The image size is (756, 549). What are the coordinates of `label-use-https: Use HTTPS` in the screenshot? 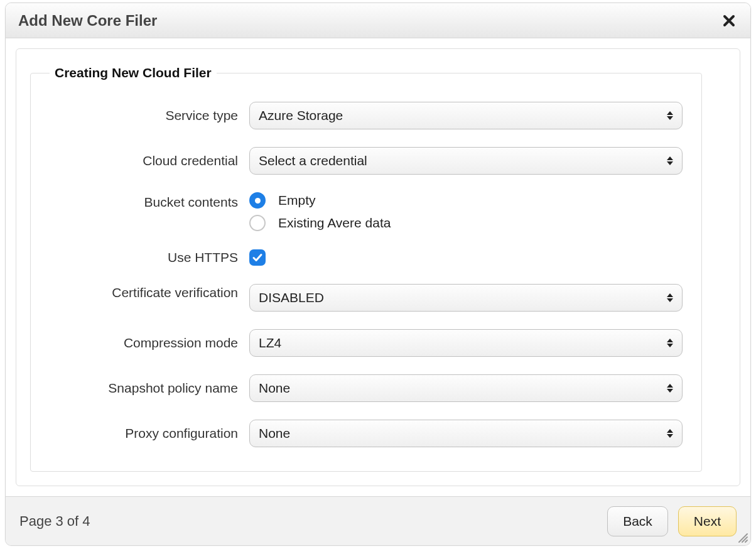 It's located at (144, 258).